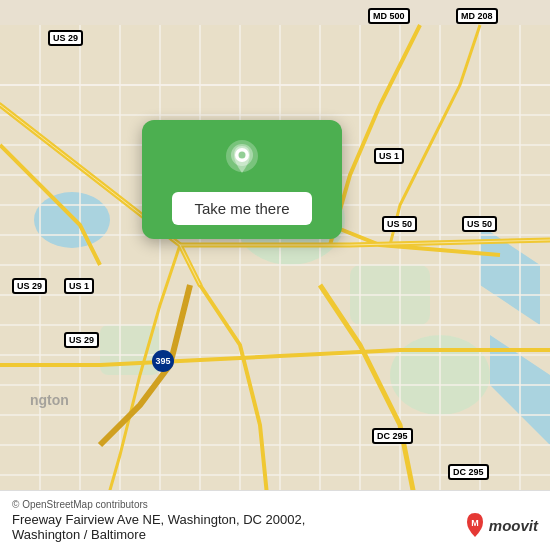 This screenshot has height=550, width=550. Describe the element at coordinates (79, 286) in the screenshot. I see `road-badge-us1-mid: US 1` at that location.